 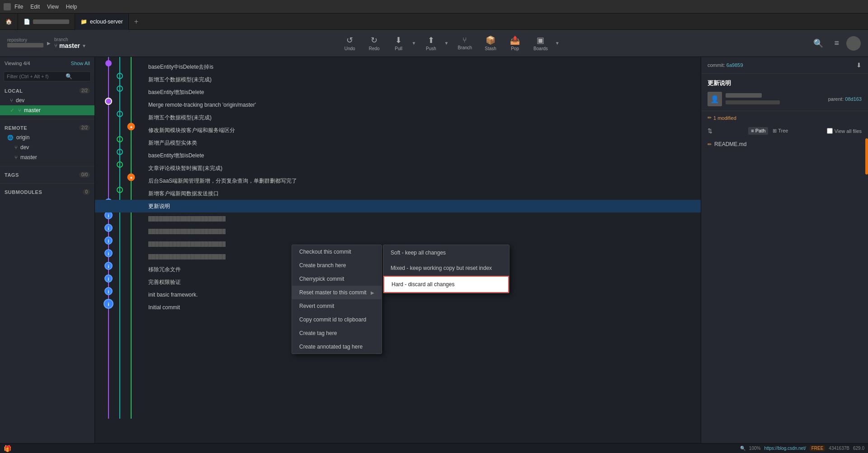 What do you see at coordinates (785, 448) in the screenshot?
I see `status-url: https://blog.csdn.net/` at bounding box center [785, 448].